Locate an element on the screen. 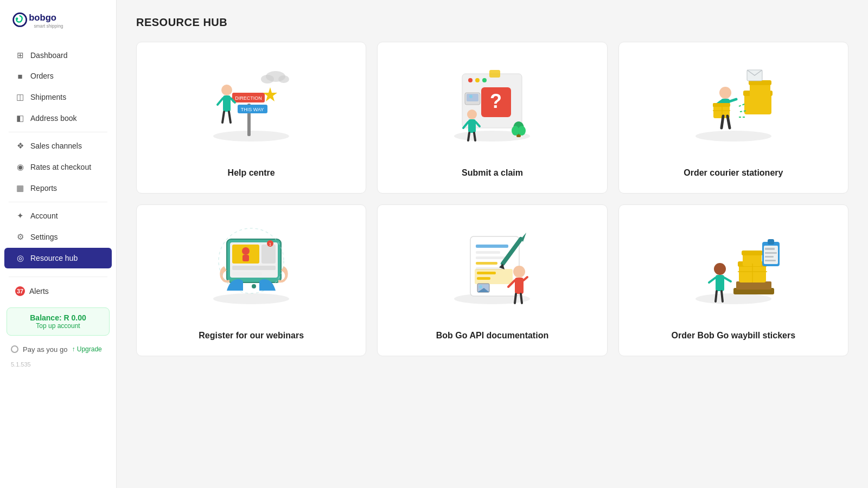  card-waybill-stickers: Order Bob Go waybill stickers is located at coordinates (733, 280).